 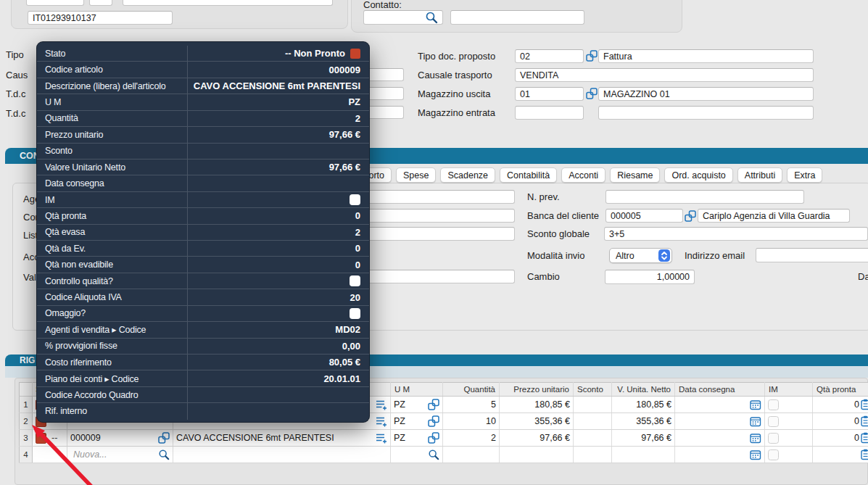 I want to click on quantita-cell: 10, so click(x=471, y=422).